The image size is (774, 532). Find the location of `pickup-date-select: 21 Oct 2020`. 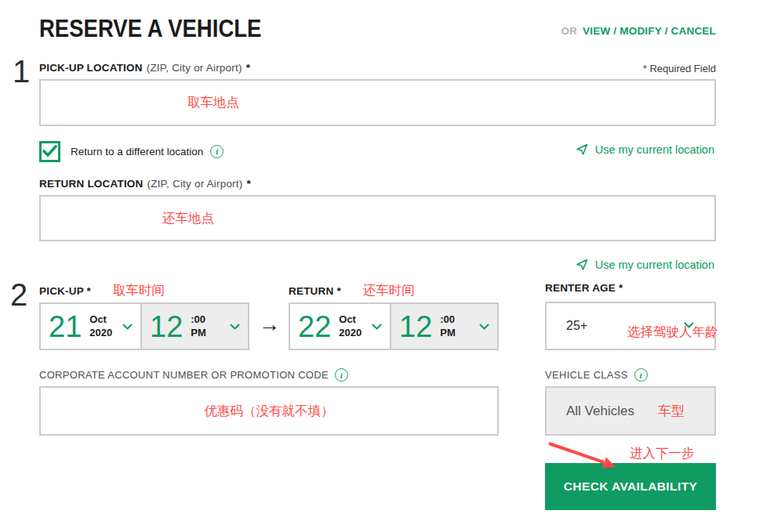

pickup-date-select: 21 Oct 2020 is located at coordinates (91, 326).